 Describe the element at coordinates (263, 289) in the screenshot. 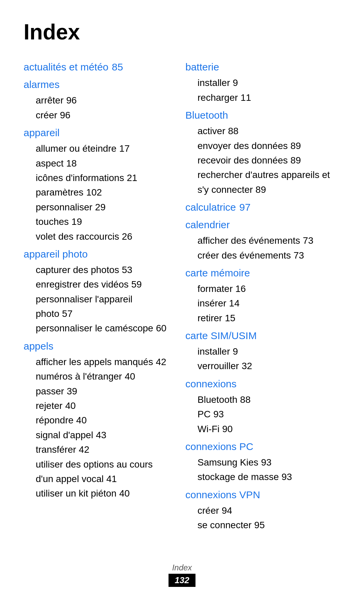

I see `index-entry: formater16` at that location.